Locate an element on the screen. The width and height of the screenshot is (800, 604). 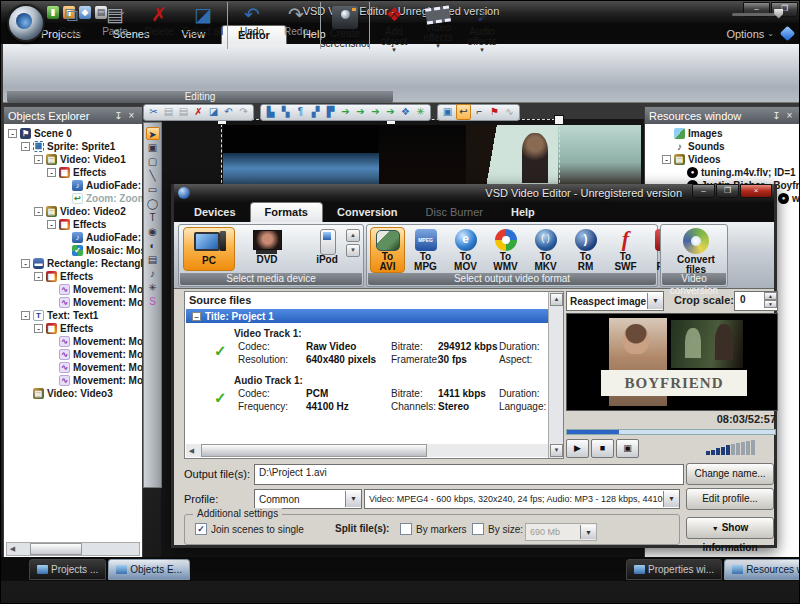
tree-item: - T Text: Text1 is located at coordinates (73, 316).